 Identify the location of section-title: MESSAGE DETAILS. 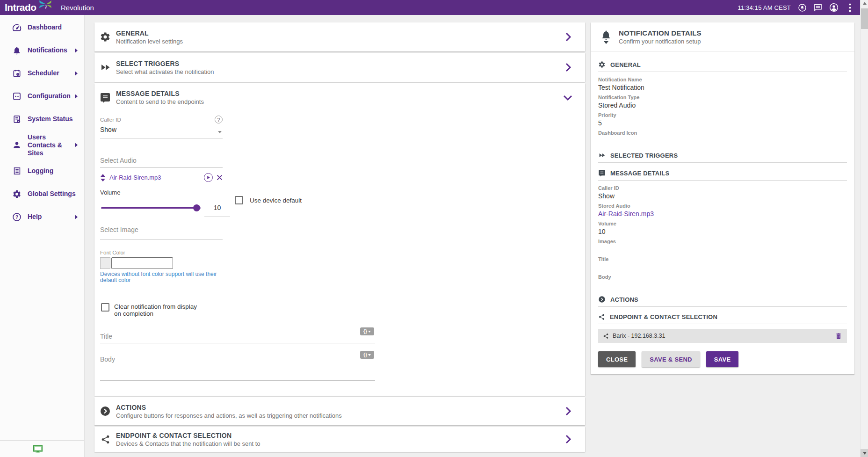
(160, 94).